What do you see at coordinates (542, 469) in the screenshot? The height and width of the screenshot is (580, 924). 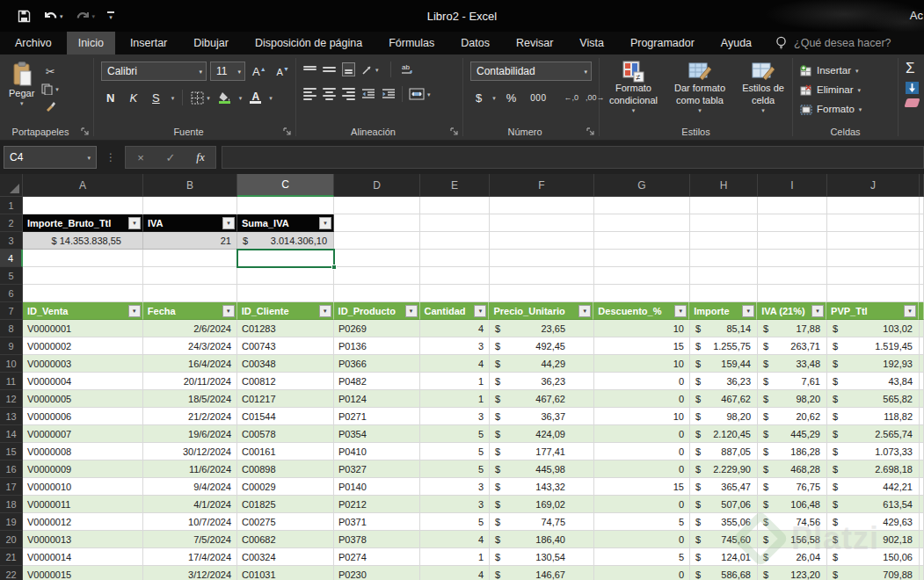 I see `cell-F16: $445,98` at bounding box center [542, 469].